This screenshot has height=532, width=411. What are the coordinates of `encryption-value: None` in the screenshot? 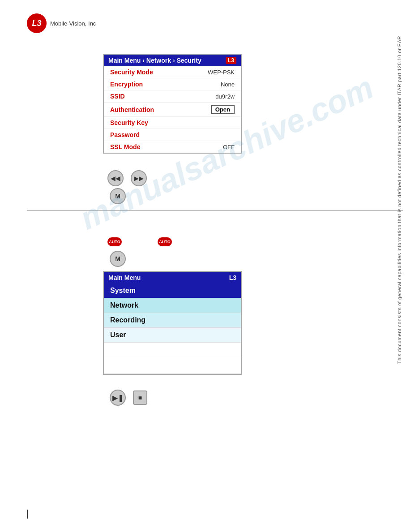 It's located at (227, 84).